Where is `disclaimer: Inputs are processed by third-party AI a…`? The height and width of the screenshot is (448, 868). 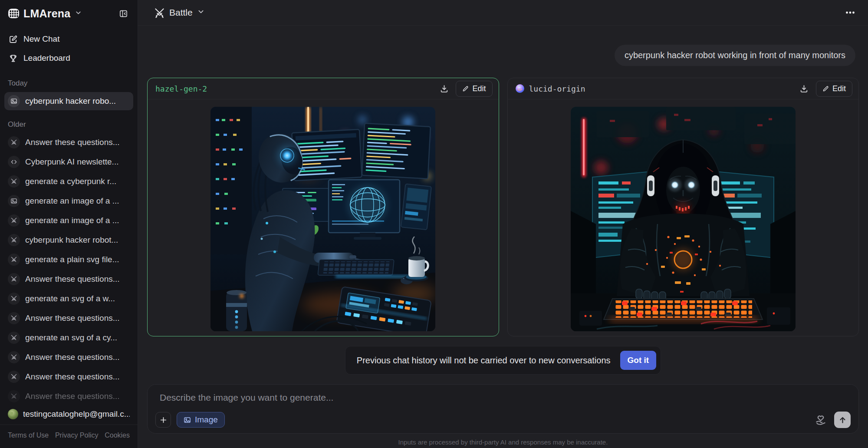
disclaimer: Inputs are processed by third-party AI a… is located at coordinates (503, 440).